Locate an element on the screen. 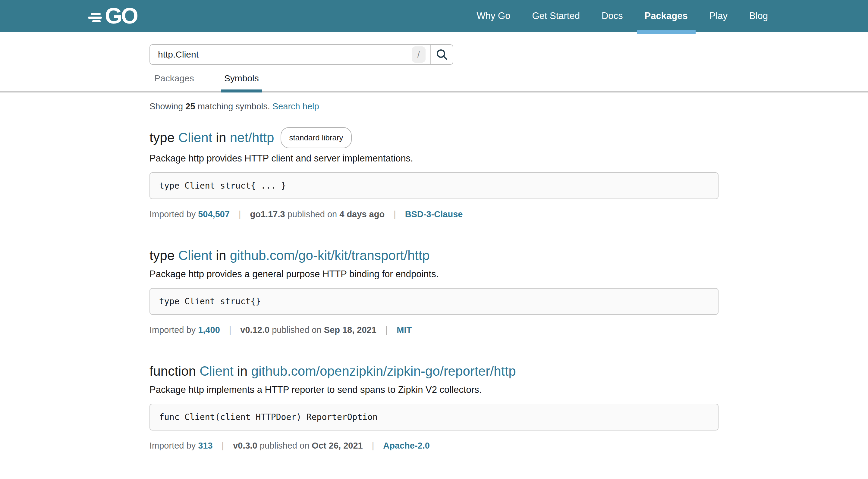 Image resolution: width=868 pixels, height=479 pixels. summary-count: 25 is located at coordinates (190, 106).